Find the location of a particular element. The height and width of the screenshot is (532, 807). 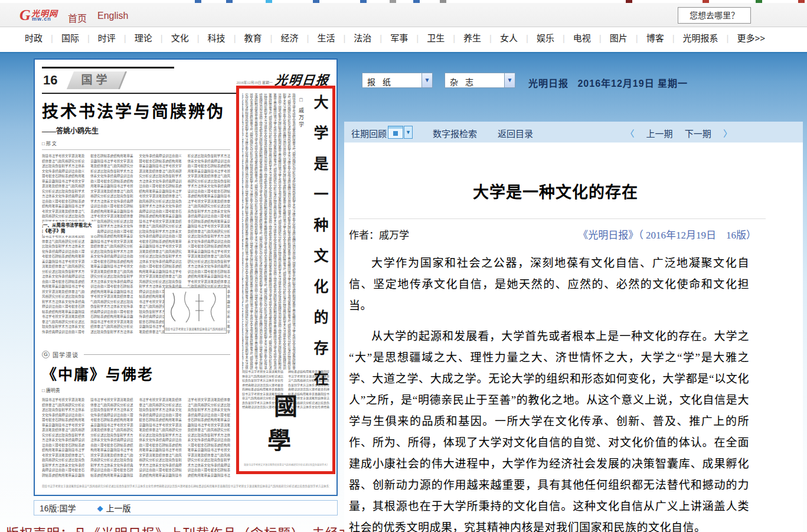

article2-body-columns: 简牍书法学考辨文字源流笔势结体章法气韵风格研究分析论述比较真伪鉴别学术方法体系文… is located at coordinates (136, 438).